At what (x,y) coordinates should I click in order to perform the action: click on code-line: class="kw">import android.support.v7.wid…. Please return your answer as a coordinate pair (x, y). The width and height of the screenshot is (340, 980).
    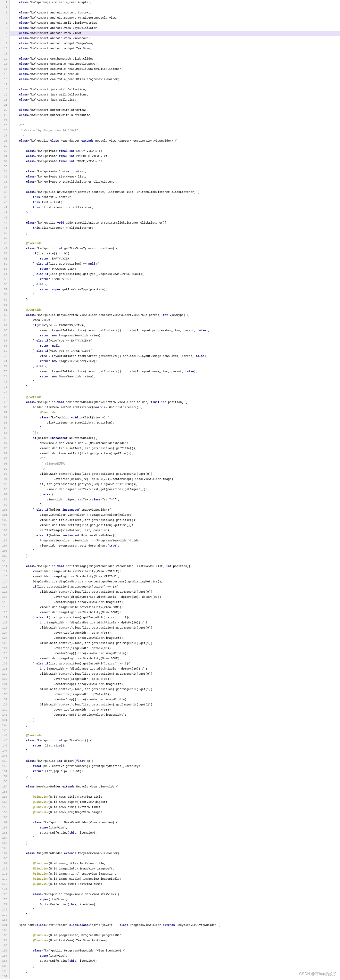
    Looking at the image, I should click on (175, 18).